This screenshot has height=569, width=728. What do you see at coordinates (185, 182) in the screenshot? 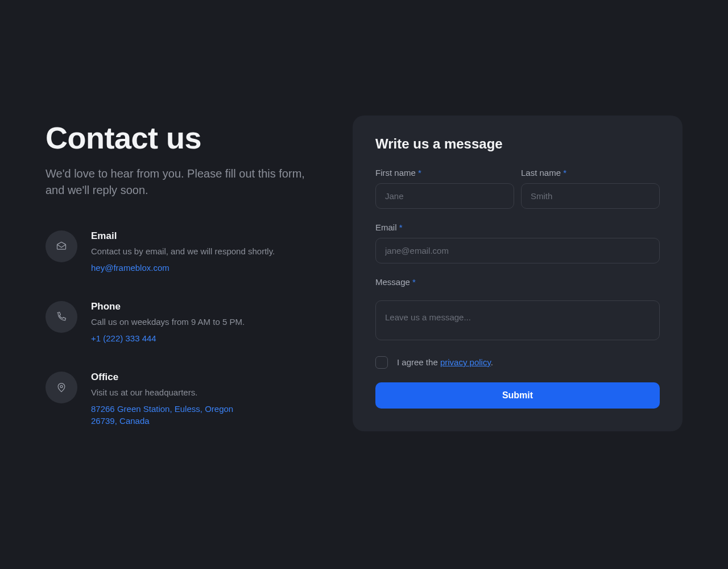
I see `page-subtitle: We'd love to hear from you. Please fill …` at bounding box center [185, 182].